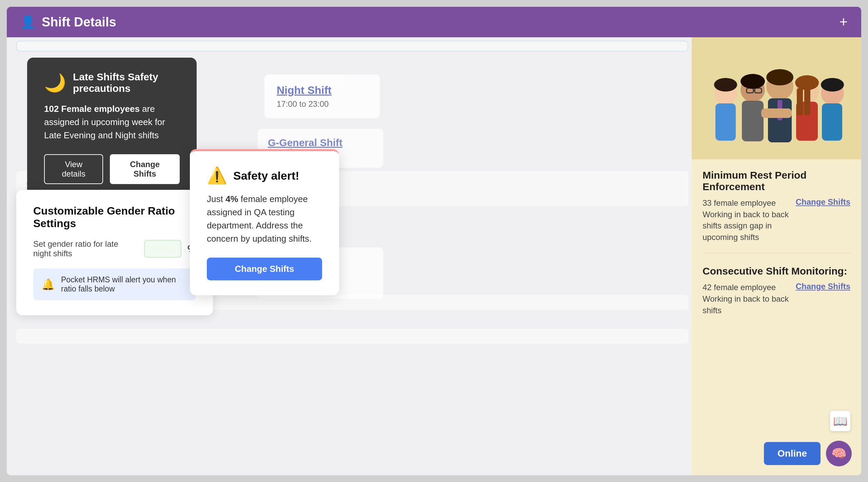 This screenshot has height=482, width=868. I want to click on page-title: Shift Details, so click(79, 22).